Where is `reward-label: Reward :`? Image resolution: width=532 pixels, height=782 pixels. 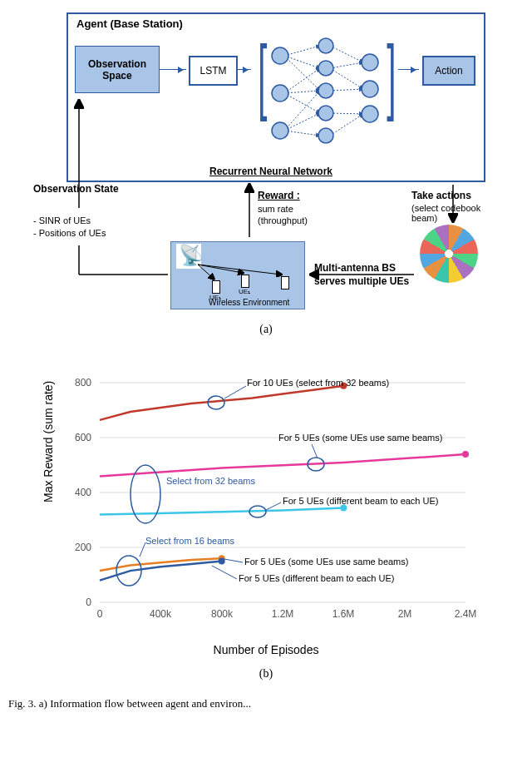
reward-label: Reward : is located at coordinates (279, 196).